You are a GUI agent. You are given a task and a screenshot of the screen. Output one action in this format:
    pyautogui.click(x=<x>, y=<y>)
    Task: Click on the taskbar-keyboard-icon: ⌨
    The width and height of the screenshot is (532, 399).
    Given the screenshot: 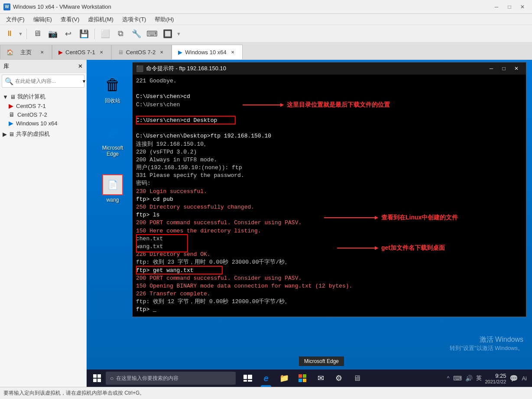 What is the action you would take?
    pyautogui.click(x=457, y=378)
    